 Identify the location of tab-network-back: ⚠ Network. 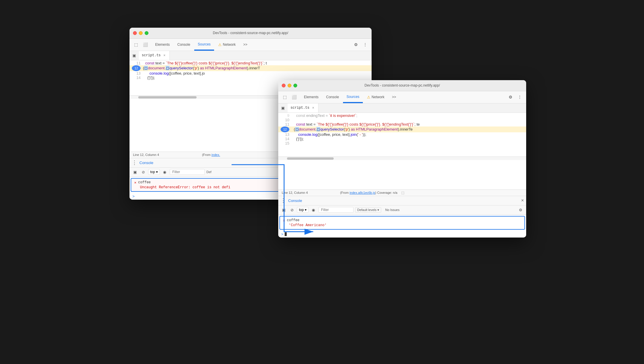
(227, 45).